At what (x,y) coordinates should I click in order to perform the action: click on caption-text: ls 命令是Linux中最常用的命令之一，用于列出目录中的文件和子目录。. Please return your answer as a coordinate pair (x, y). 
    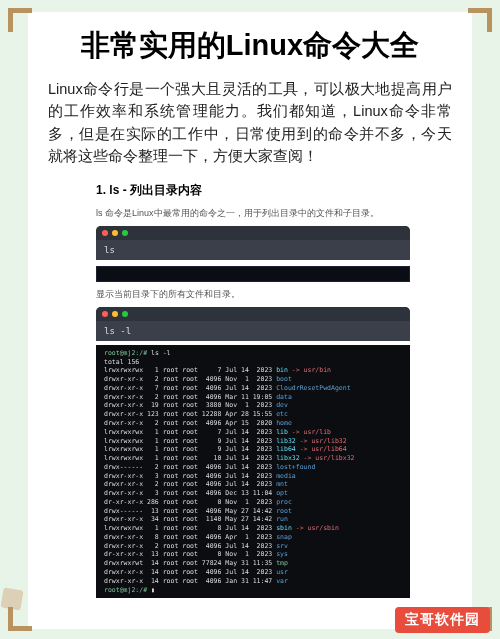
    Looking at the image, I should click on (274, 214).